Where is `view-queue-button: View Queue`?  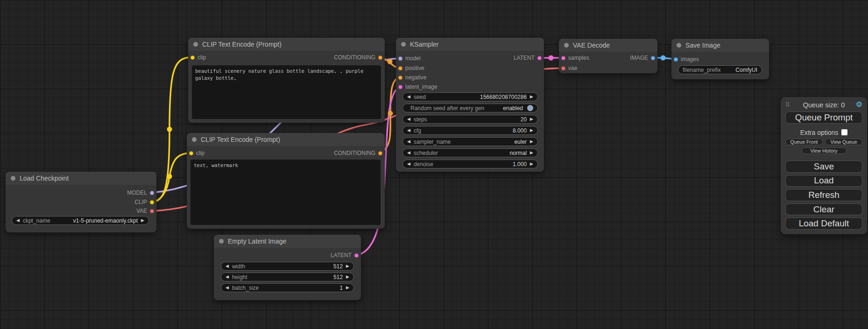
view-queue-button: View Queue is located at coordinates (844, 142).